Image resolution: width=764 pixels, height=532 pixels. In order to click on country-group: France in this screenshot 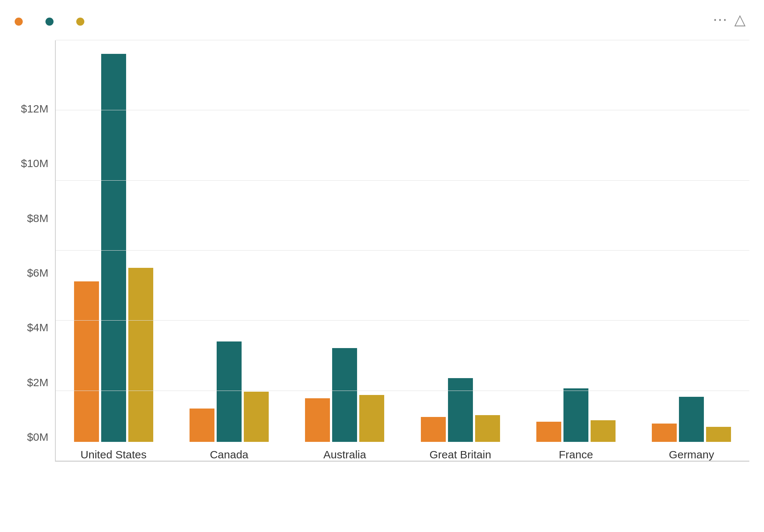, I will do `click(576, 251)`.